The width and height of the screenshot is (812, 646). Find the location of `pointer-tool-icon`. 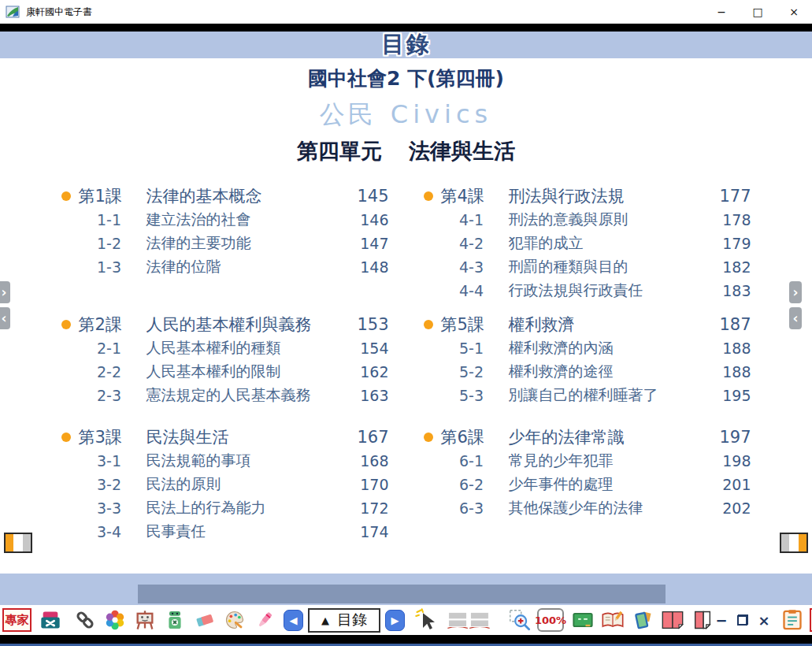

pointer-tool-icon is located at coordinates (427, 620).